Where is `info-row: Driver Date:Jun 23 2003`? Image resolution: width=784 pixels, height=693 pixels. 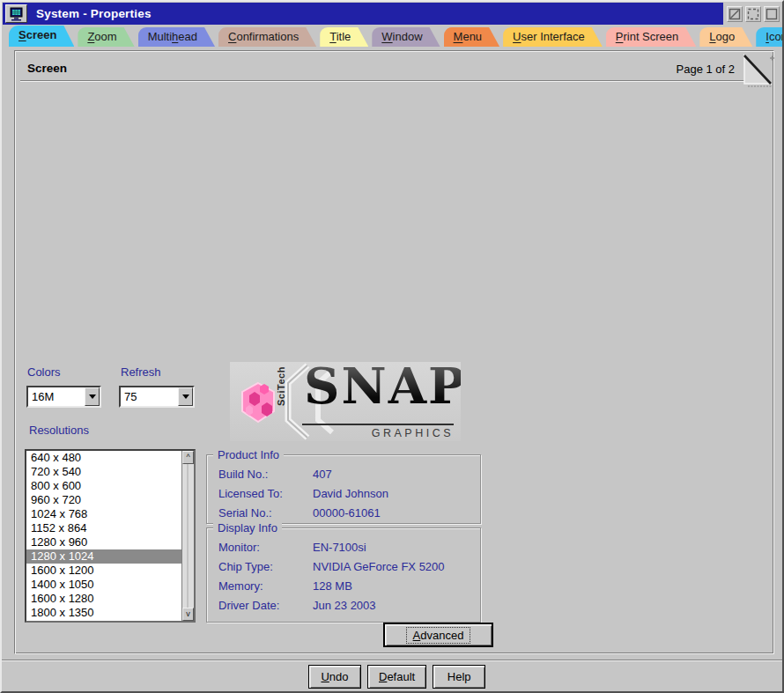 info-row: Driver Date:Jun 23 2003 is located at coordinates (349, 606).